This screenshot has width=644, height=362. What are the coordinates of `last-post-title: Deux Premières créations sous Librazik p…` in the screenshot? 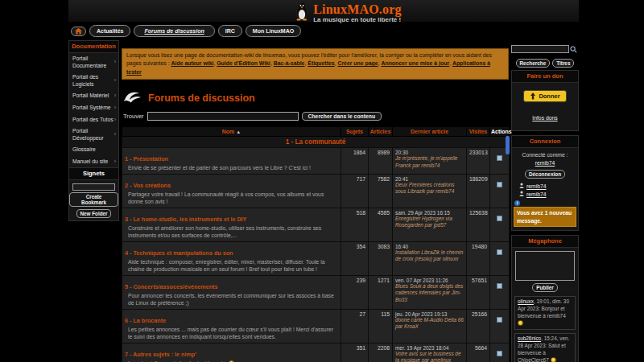 It's located at (430, 188).